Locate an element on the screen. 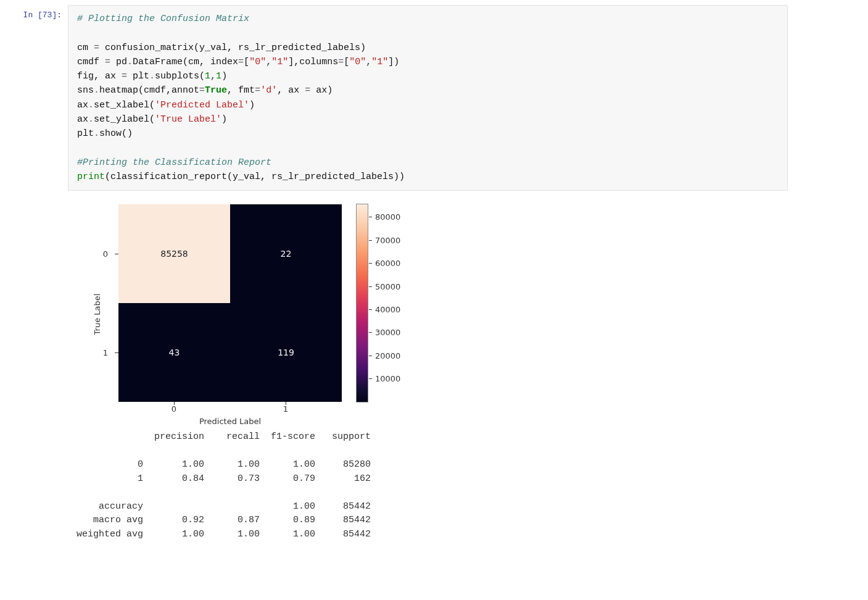 Image resolution: width=868 pixels, height=600 pixels. classification-report: precision recall f1-score support 0 1.00… is located at coordinates (249, 486).